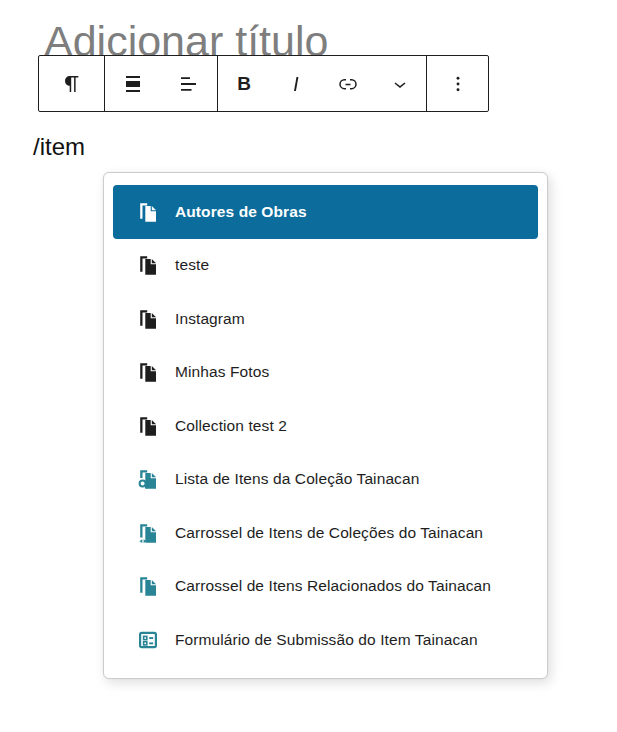  What do you see at coordinates (326, 533) in the screenshot?
I see `autocomplete-item-carrossel-colecoes: Carrossel de Itens de Coleções do Tainac…` at bounding box center [326, 533].